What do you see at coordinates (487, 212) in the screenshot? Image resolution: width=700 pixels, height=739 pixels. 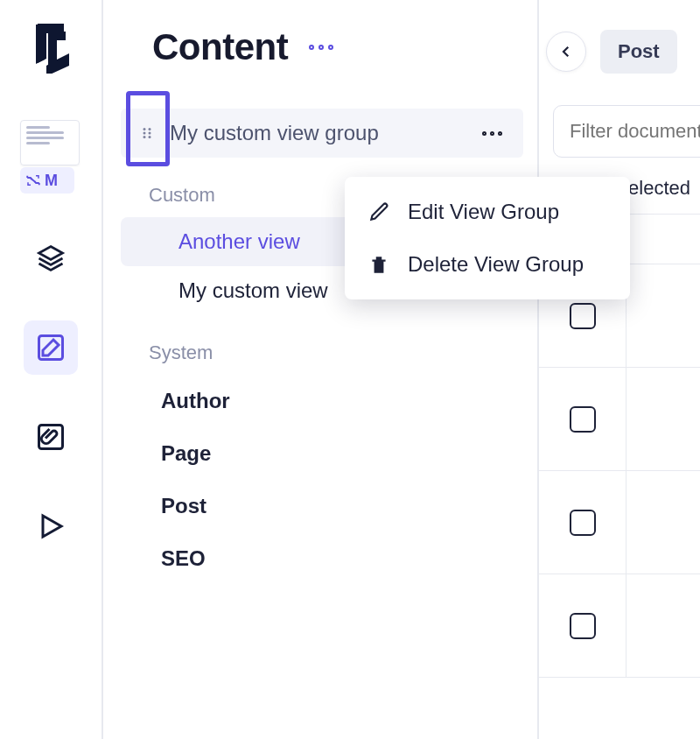 I see `menu-edit-view-group: Edit View Group` at bounding box center [487, 212].